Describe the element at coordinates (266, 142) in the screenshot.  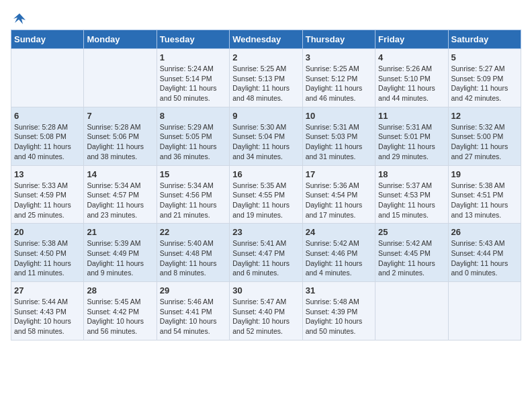
I see `cell-content: Sunrise: 5:30 AM Sunset: 5:04 PM Dayligh…` at that location.